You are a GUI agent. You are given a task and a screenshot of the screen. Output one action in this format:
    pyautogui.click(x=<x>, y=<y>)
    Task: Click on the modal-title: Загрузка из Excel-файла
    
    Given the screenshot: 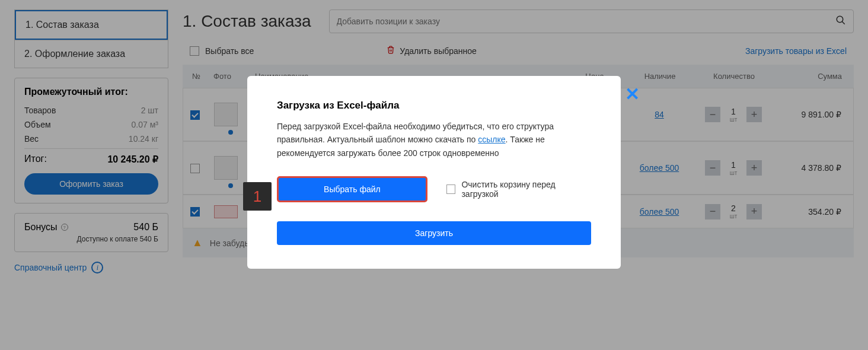 What is the action you would take?
    pyautogui.click(x=434, y=106)
    